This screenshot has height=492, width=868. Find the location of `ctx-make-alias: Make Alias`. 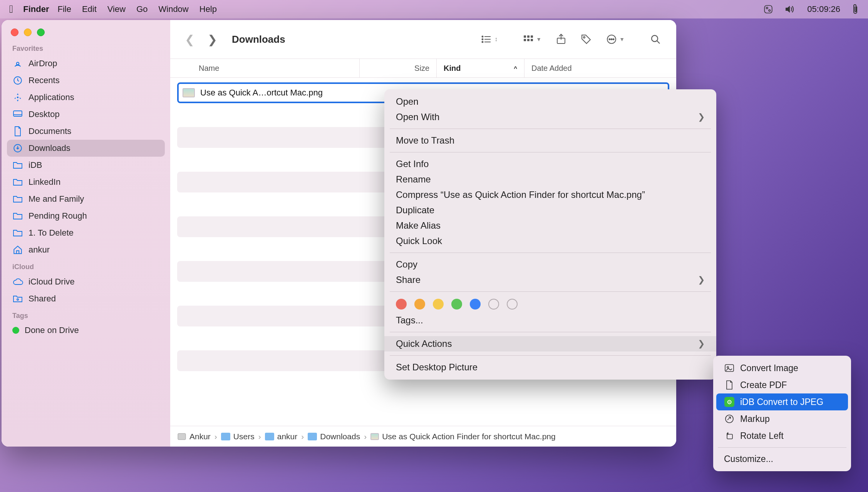

ctx-make-alias: Make Alias is located at coordinates (550, 226).